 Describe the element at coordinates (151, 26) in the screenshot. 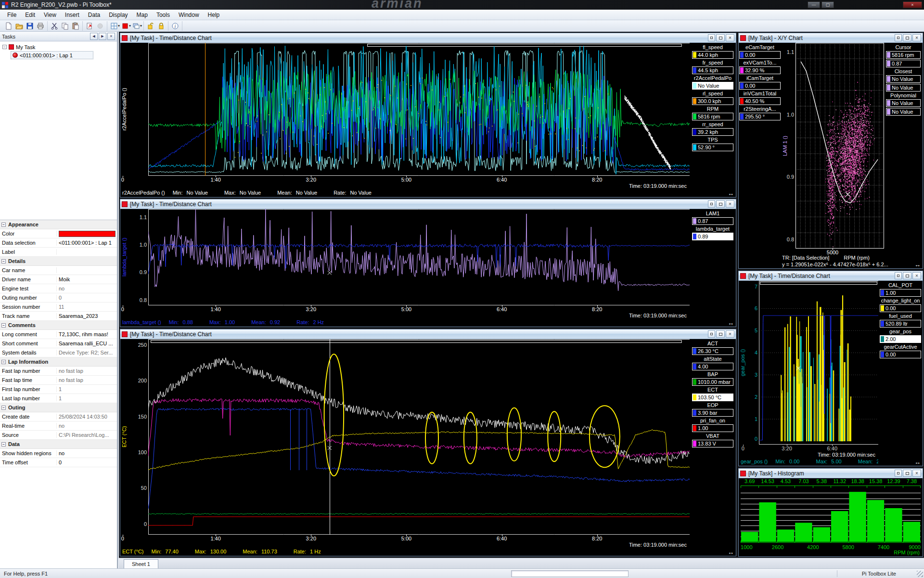

I see `unlock-button` at that location.